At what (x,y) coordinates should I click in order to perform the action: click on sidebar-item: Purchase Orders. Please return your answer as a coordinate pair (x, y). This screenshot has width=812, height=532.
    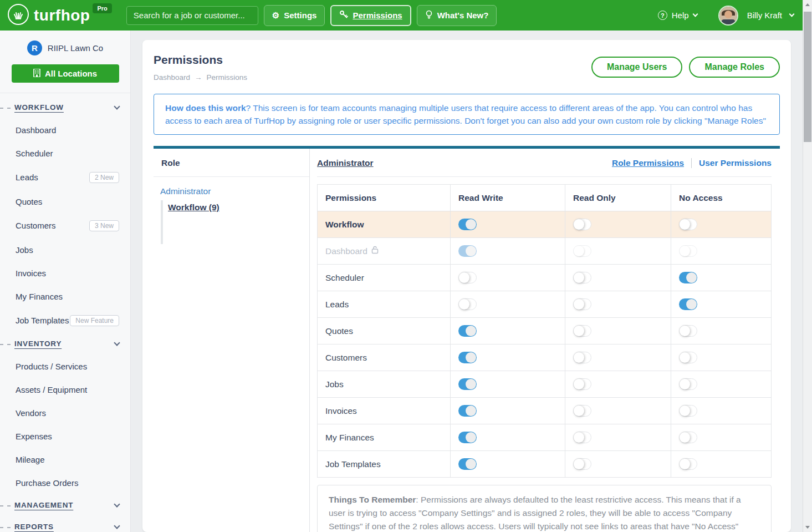
    Looking at the image, I should click on (68, 483).